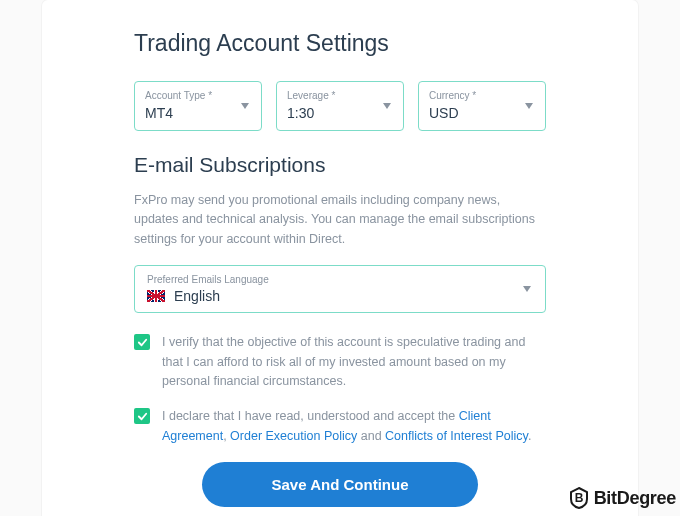 Image resolution: width=680 pixels, height=516 pixels. I want to click on select-row: Account Type * MT4 Leverage * 1:30 Curre…, so click(340, 106).